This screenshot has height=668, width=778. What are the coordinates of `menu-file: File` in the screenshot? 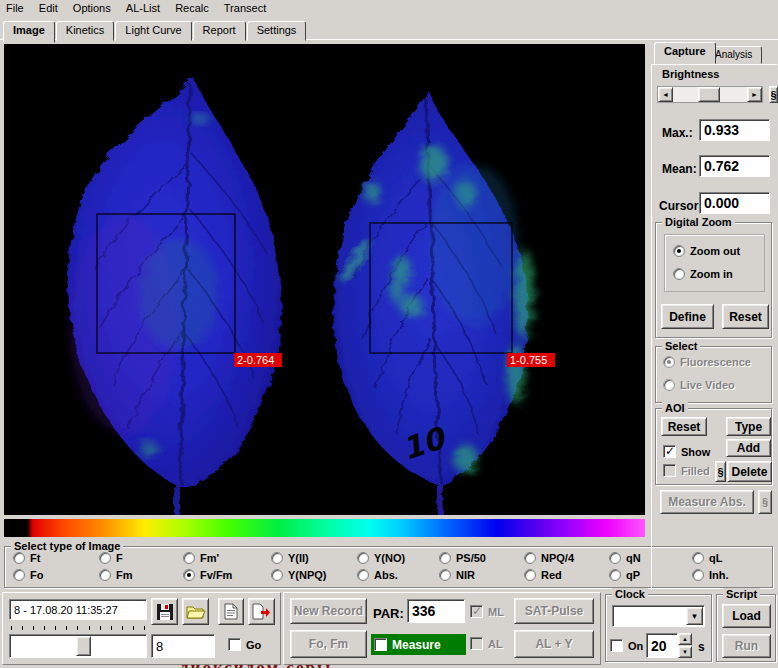 It's located at (15, 8).